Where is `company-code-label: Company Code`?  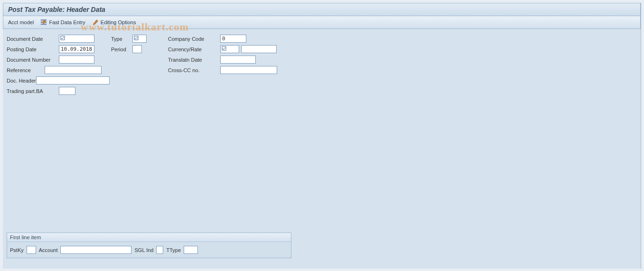 company-code-label: Company Code is located at coordinates (194, 39).